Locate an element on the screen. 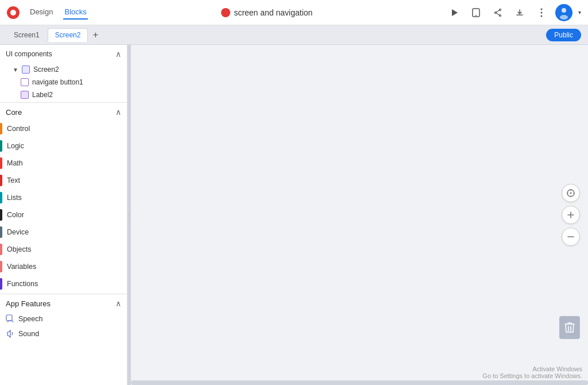  public-button: Public is located at coordinates (564, 35).